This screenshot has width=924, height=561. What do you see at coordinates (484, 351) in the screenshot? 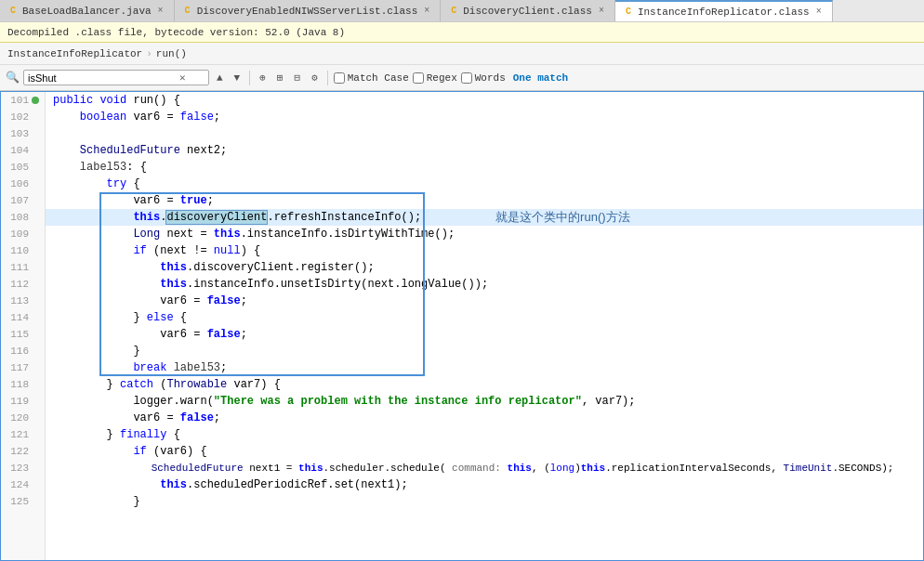
I see `code-line-116: }` at bounding box center [484, 351].